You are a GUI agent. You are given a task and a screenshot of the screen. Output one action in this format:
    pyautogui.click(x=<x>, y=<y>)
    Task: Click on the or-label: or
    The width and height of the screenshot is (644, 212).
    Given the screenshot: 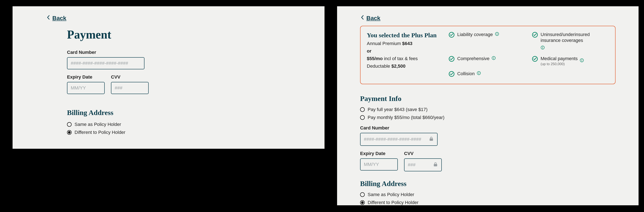 What is the action you would take?
    pyautogui.click(x=404, y=51)
    